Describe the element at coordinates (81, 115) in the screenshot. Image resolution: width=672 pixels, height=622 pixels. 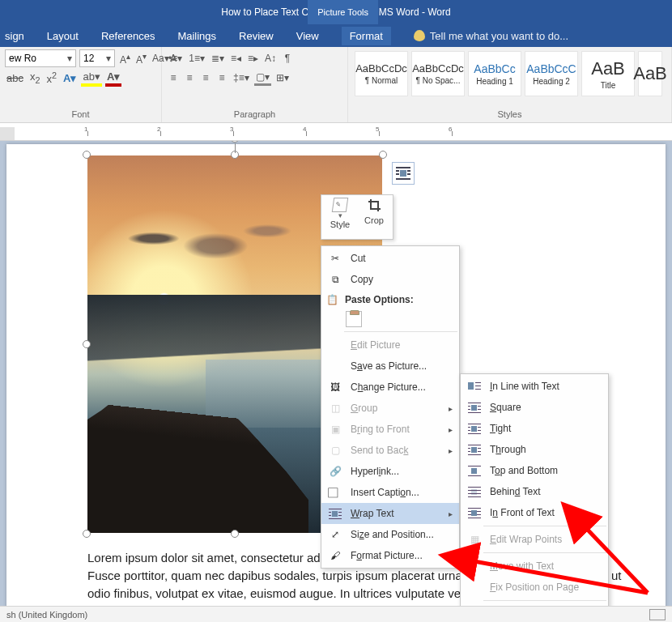
I see `group-label-font: Font` at that location.